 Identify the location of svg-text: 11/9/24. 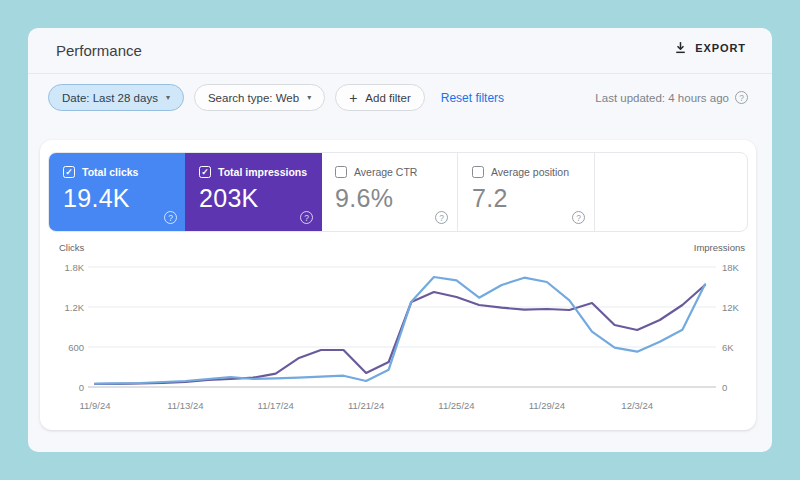
(96, 406).